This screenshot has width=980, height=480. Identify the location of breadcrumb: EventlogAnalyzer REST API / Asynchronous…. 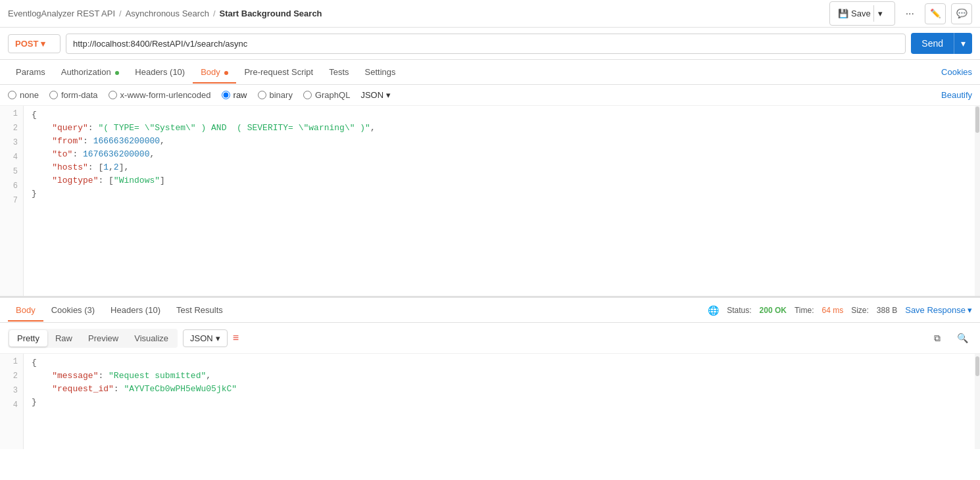
(165, 13).